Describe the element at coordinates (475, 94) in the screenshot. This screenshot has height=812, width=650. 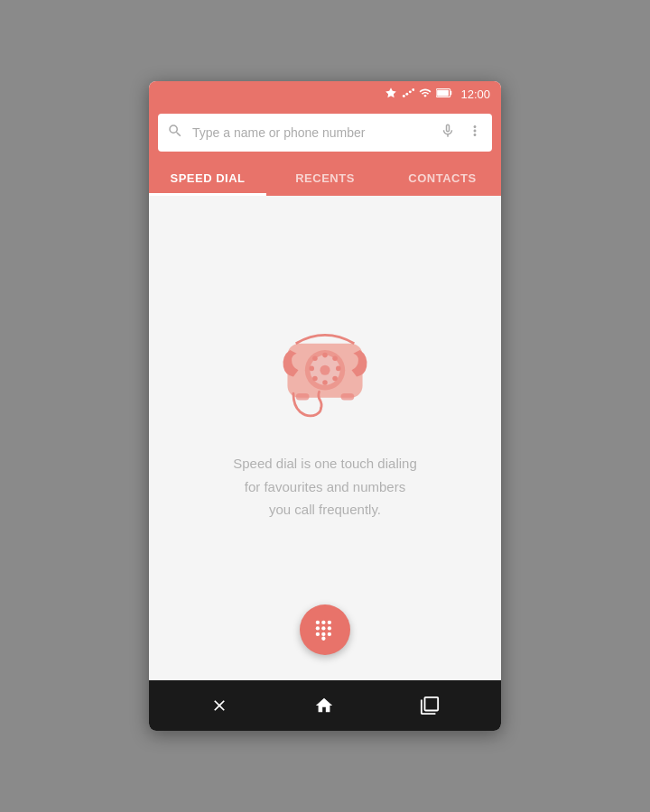
I see `status-time: 12:00` at that location.